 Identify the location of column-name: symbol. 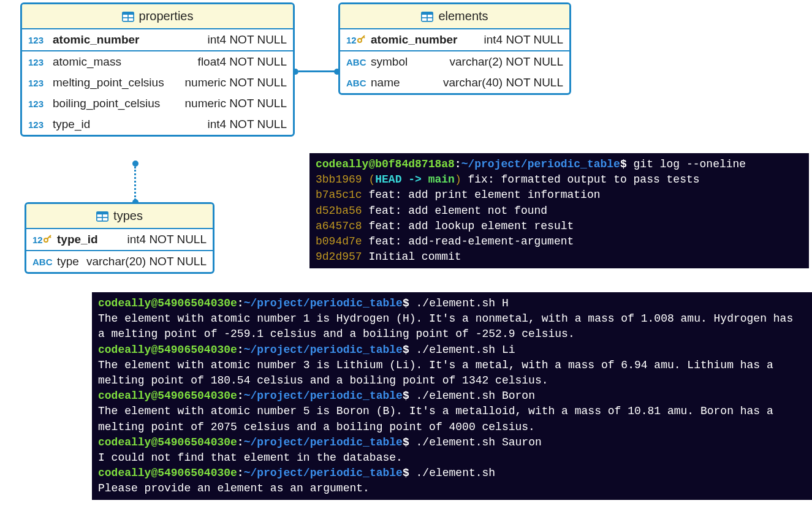
(408, 62).